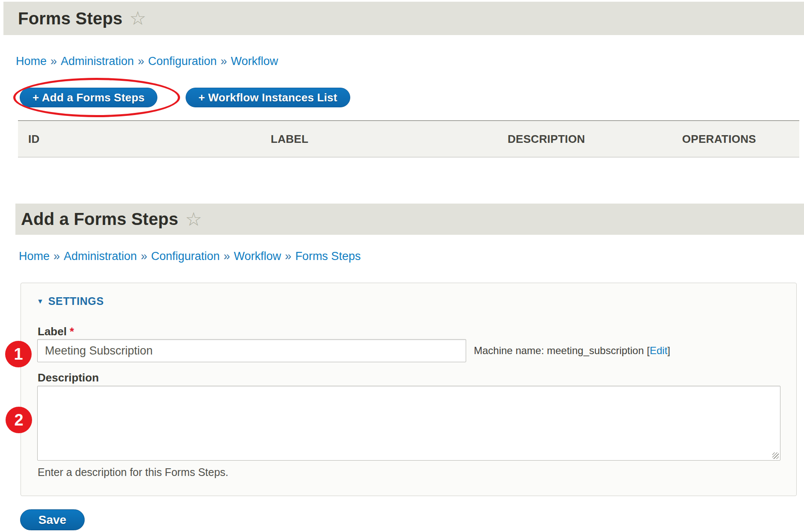 The width and height of the screenshot is (804, 532). Describe the element at coordinates (76, 301) in the screenshot. I see `settings-legend-label: SETTINGS` at that location.